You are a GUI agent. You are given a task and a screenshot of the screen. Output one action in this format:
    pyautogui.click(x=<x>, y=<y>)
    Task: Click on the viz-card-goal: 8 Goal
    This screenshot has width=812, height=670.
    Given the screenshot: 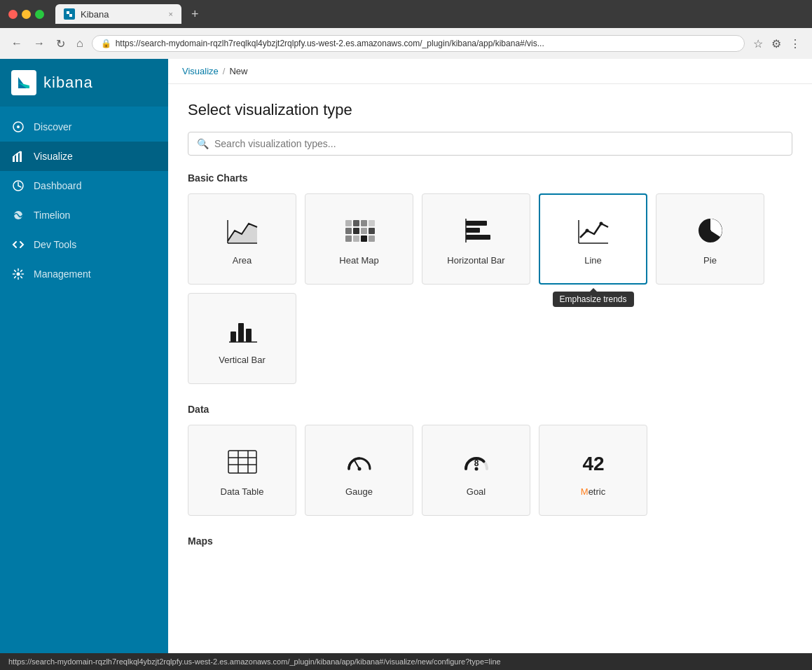 What is the action you would take?
    pyautogui.click(x=476, y=470)
    